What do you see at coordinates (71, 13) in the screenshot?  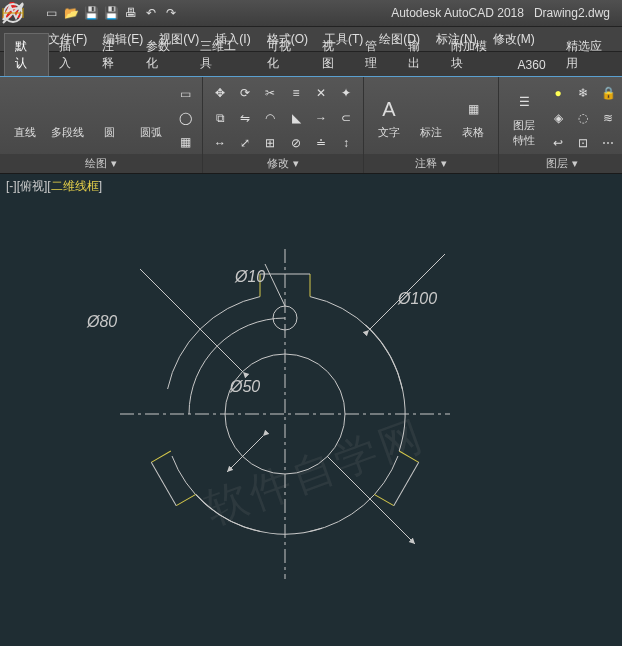 I see `open-icon: 📂` at bounding box center [71, 13].